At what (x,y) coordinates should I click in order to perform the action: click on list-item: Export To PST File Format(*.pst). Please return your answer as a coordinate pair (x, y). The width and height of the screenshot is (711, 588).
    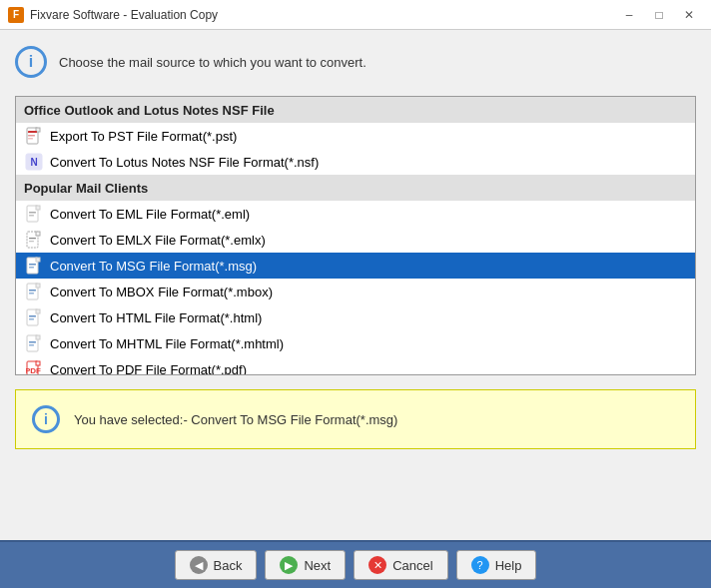
    Looking at the image, I should click on (356, 136).